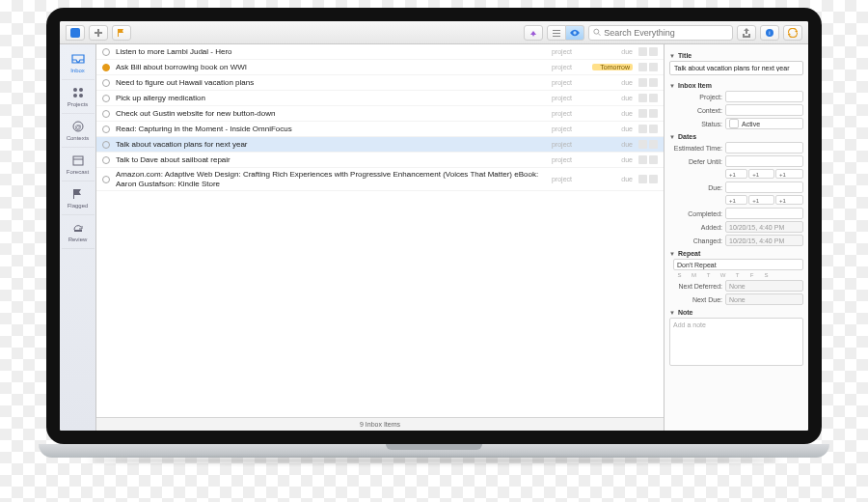 This screenshot has height=502, width=868. Describe the element at coordinates (78, 138) in the screenshot. I see `sidebar-item-label: Contexts` at that location.